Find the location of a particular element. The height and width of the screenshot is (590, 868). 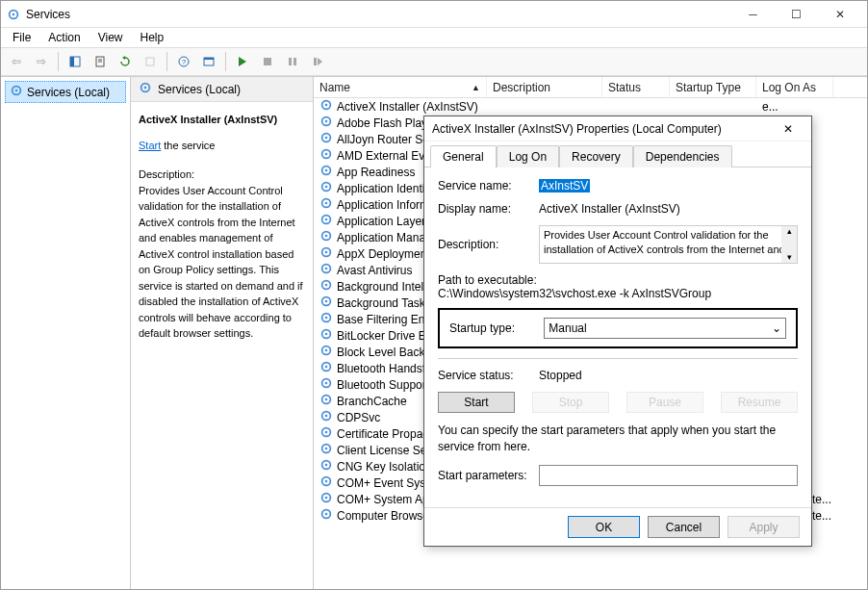

dialog-desc-label: Description: is located at coordinates (483, 244).